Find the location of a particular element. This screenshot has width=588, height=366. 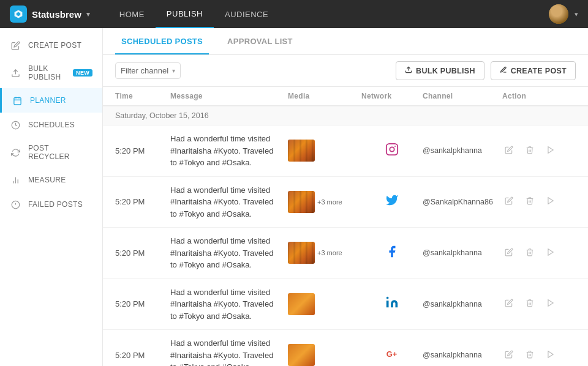

googleplus-icon: G+ is located at coordinates (392, 355).